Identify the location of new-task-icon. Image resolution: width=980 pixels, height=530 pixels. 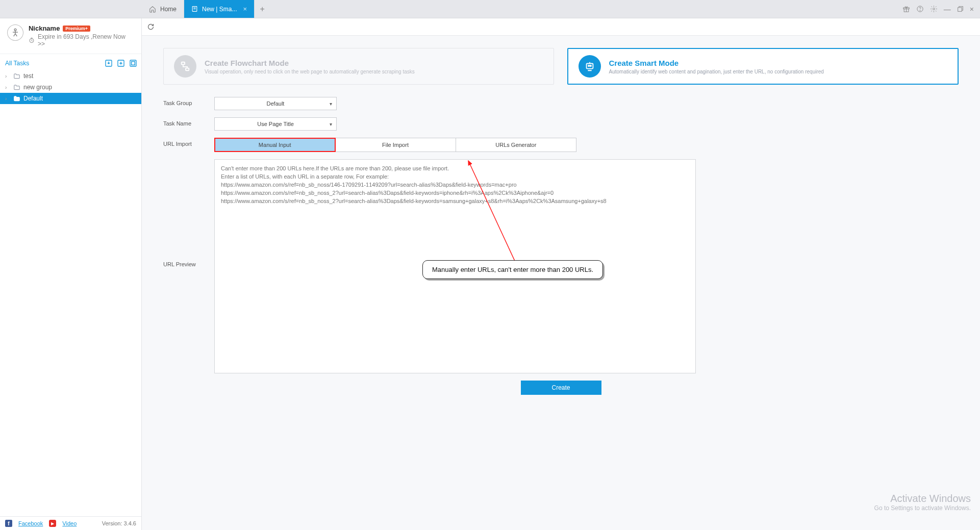
(121, 63).